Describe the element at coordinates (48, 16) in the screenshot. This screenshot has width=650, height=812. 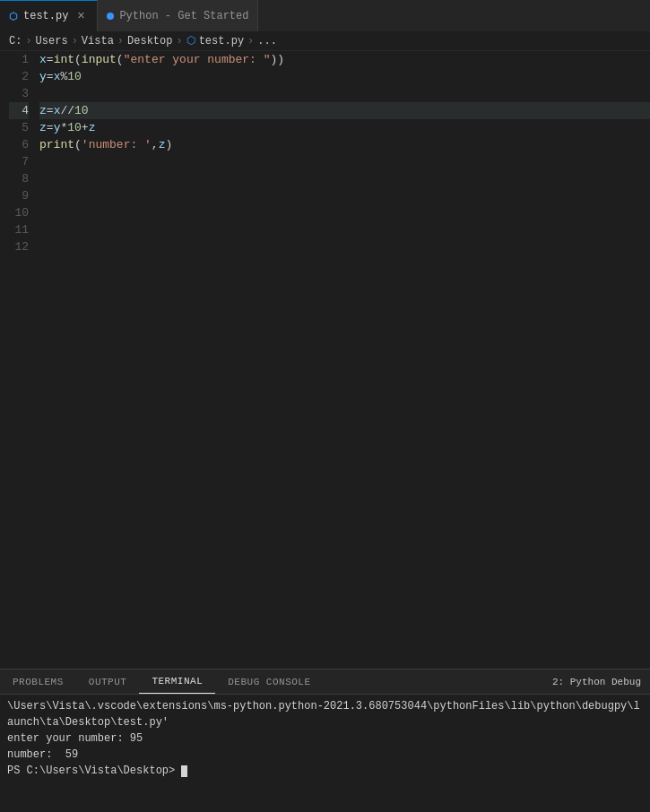
I see `tab-test-py: ⬡ test.py ×` at that location.